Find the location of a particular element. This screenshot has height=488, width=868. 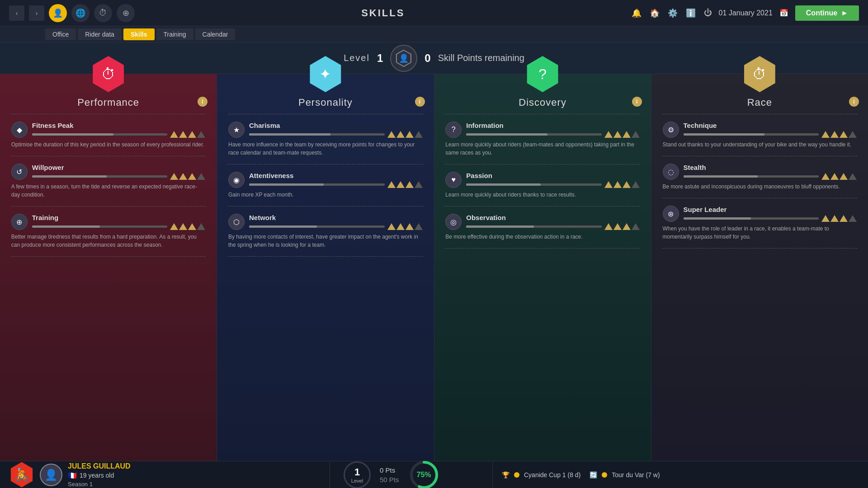

rider-flag: 🇫🇷 is located at coordinates (72, 475).